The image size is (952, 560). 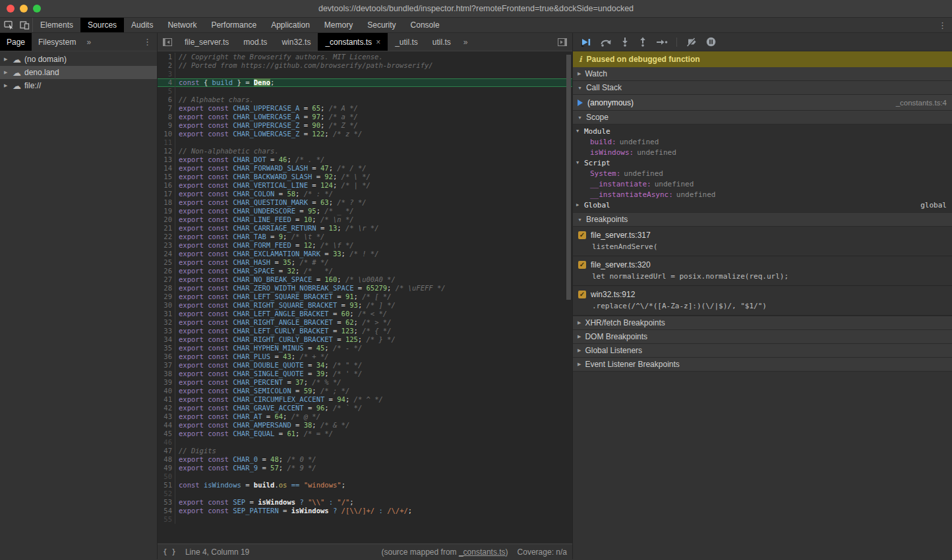 What do you see at coordinates (142, 25) in the screenshot?
I see `tab-audits: Audits` at bounding box center [142, 25].